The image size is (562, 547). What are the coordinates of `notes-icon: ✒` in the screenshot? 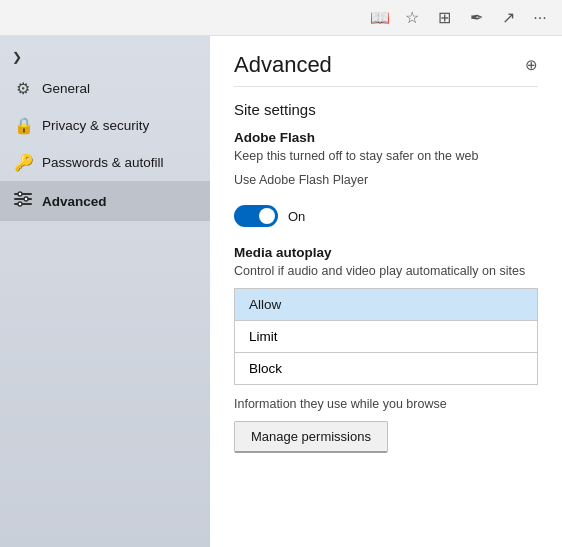 It's located at (476, 18).